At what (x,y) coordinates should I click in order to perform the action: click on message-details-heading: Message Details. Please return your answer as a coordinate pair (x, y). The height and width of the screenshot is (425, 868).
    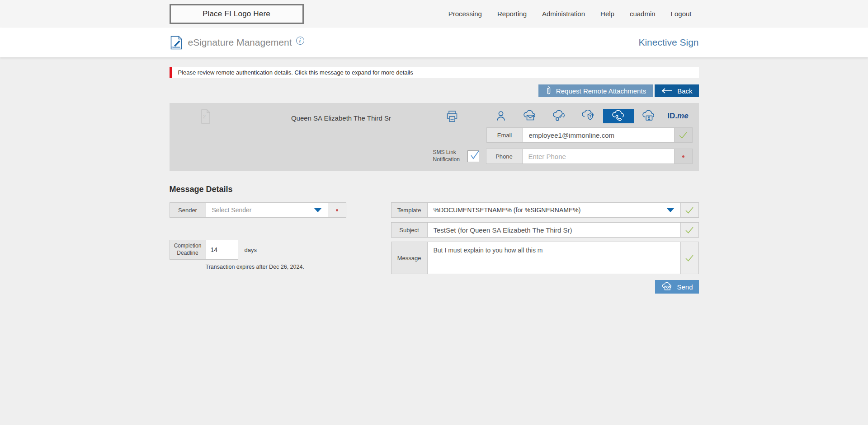
    Looking at the image, I should click on (434, 190).